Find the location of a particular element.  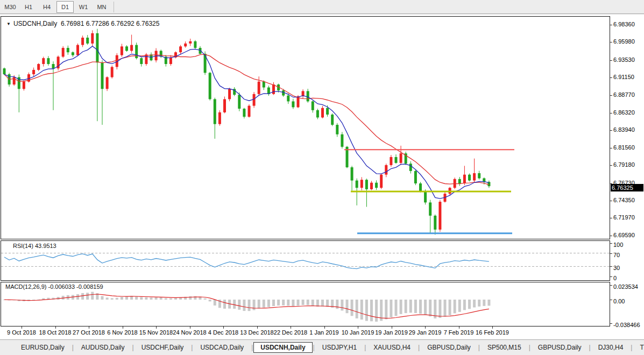

price-axis-label: 6.98360 is located at coordinates (624, 24).